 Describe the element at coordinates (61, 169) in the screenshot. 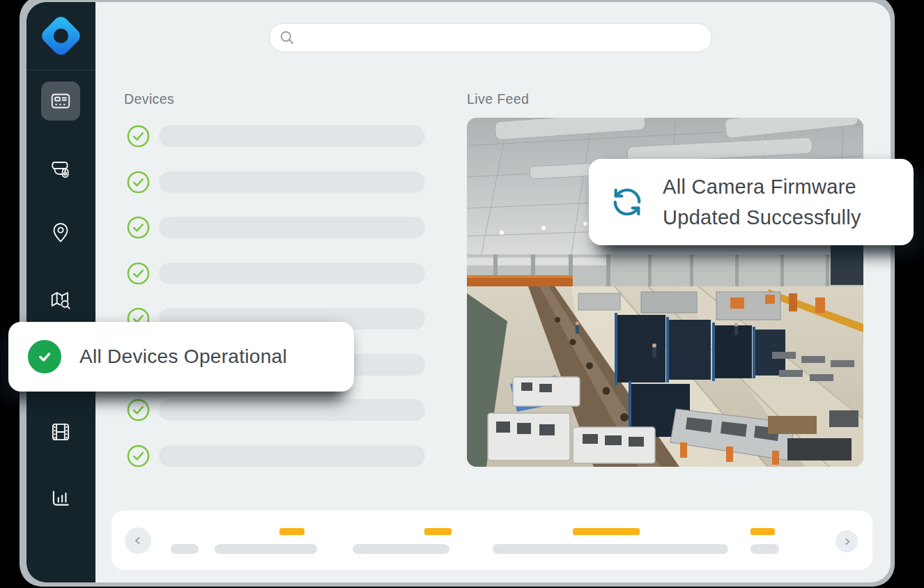

I see `cctv-camera-icon` at that location.